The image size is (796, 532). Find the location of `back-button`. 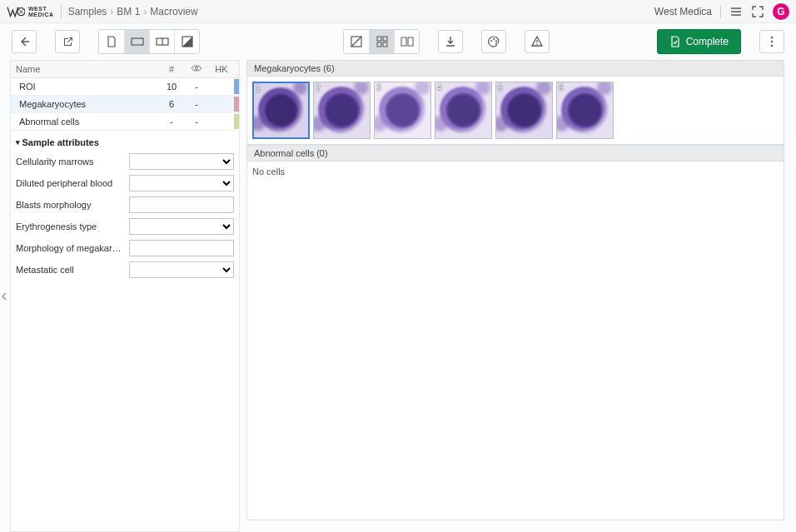

back-button is located at coordinates (24, 42).